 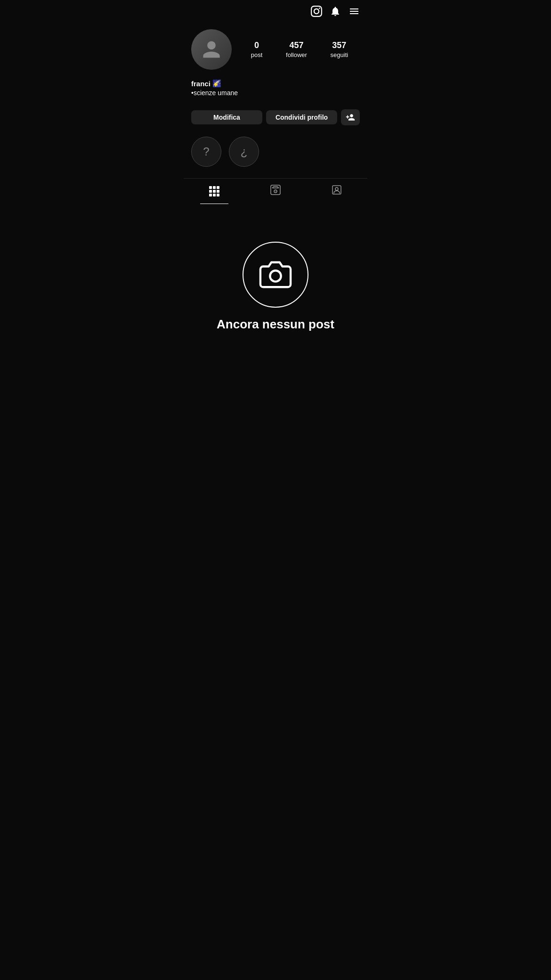 What do you see at coordinates (276, 191) in the screenshot?
I see `tabs-container` at bounding box center [276, 191].